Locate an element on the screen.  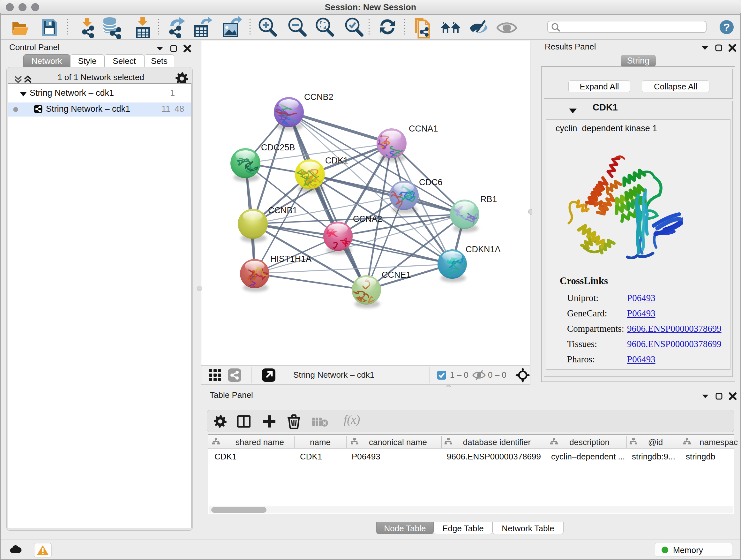
svg-text: CCNA1 is located at coordinates (423, 129).